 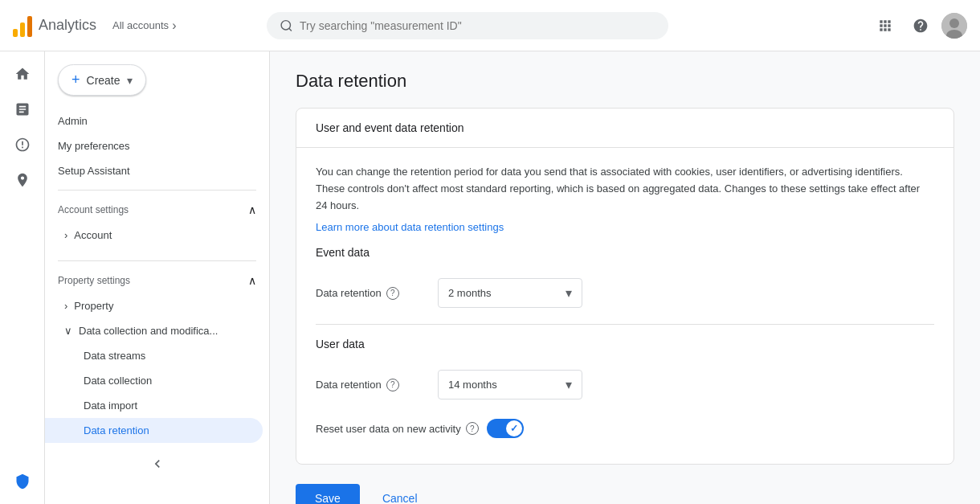 What do you see at coordinates (510, 293) in the screenshot?
I see `event-retention-dropdown: 2 months ▾` at bounding box center [510, 293].